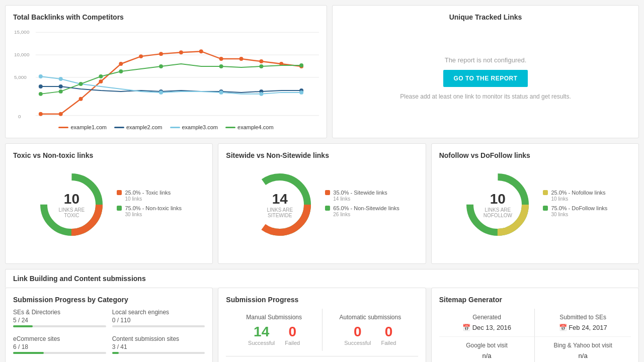 This screenshot has height=362, width=644. I want to click on total-submissions: Total Submissions 14 Successful 0 Failed, so click(322, 359).